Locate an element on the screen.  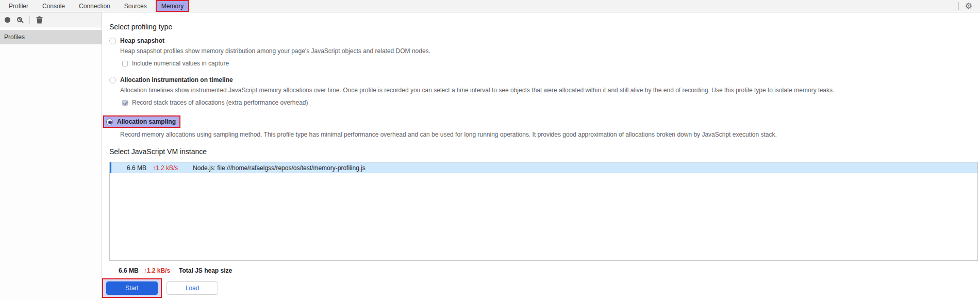
tabbar-separator is located at coordinates (959, 6).